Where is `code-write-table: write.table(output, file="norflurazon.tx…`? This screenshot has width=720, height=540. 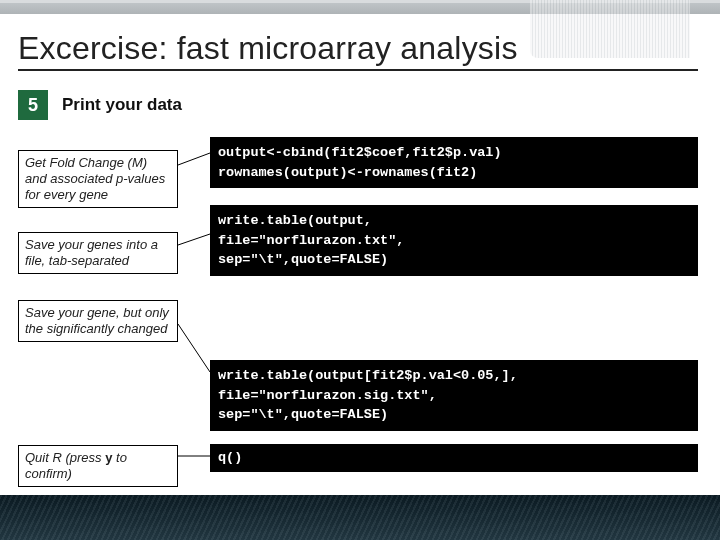
code-write-table: write.table(output, file="norflurazon.tx… is located at coordinates (454, 240).